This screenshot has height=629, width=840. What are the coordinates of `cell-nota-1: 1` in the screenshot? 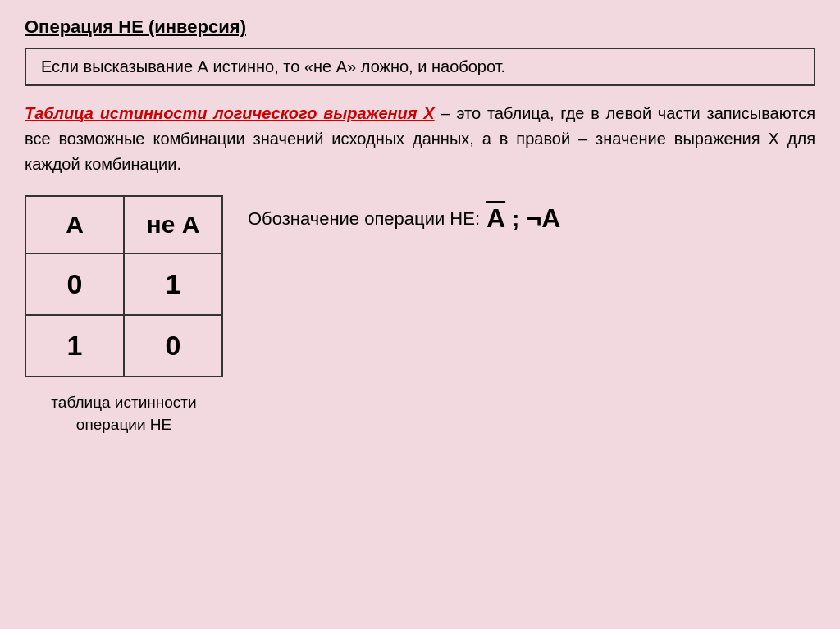 It's located at (173, 284).